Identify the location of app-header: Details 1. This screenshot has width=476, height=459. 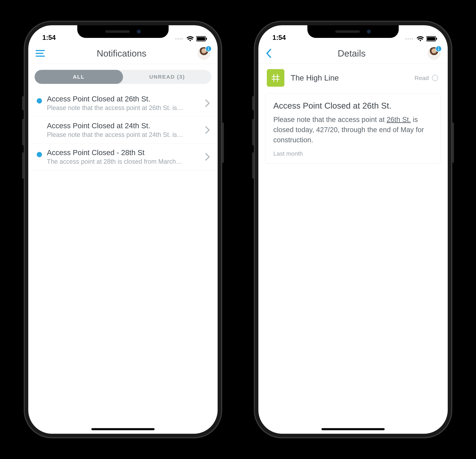
(353, 53).